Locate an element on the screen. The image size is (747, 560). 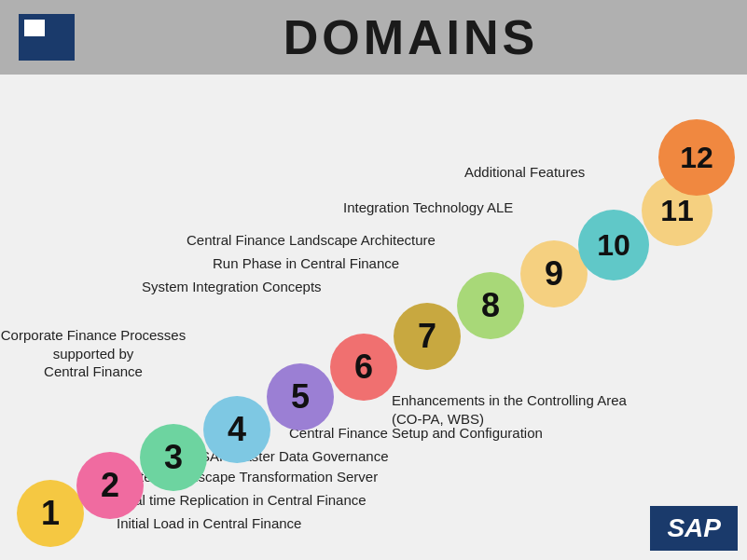
label-9: Run Phase in Central Finance is located at coordinates (306, 264).